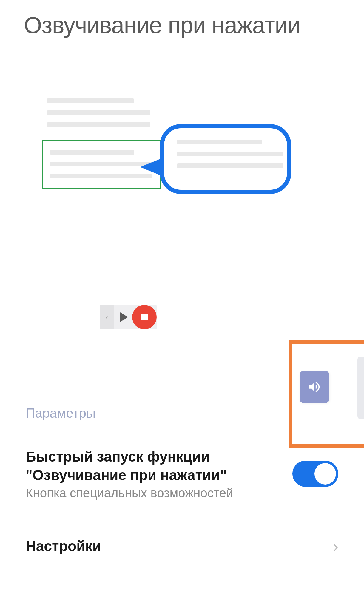 The width and height of the screenshot is (364, 594). I want to click on setting-more-settings-row: Настройки ›, so click(182, 546).